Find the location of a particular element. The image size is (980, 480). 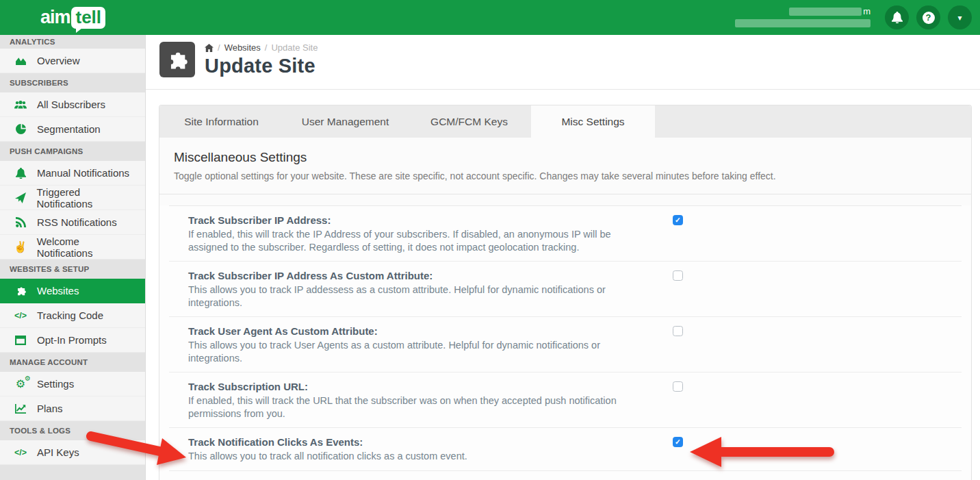

sidebar-section-header-analytics: ANALYTICS is located at coordinates (73, 42).